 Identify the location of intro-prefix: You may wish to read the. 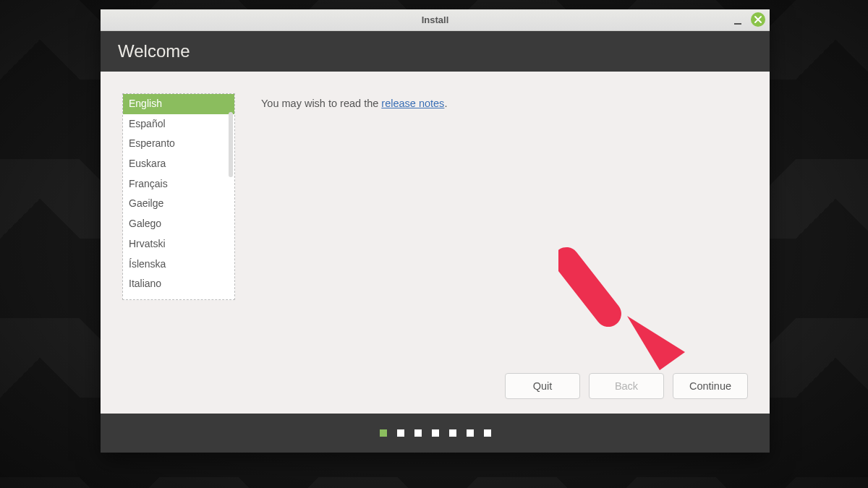
(321, 103).